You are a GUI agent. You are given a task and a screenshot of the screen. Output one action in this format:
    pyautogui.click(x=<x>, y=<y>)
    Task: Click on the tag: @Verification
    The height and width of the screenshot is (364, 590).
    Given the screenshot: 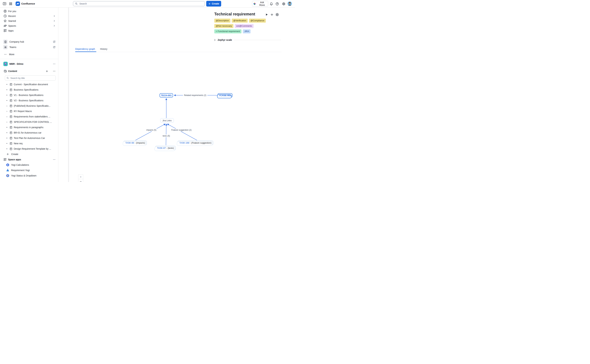 What is the action you would take?
    pyautogui.click(x=240, y=21)
    